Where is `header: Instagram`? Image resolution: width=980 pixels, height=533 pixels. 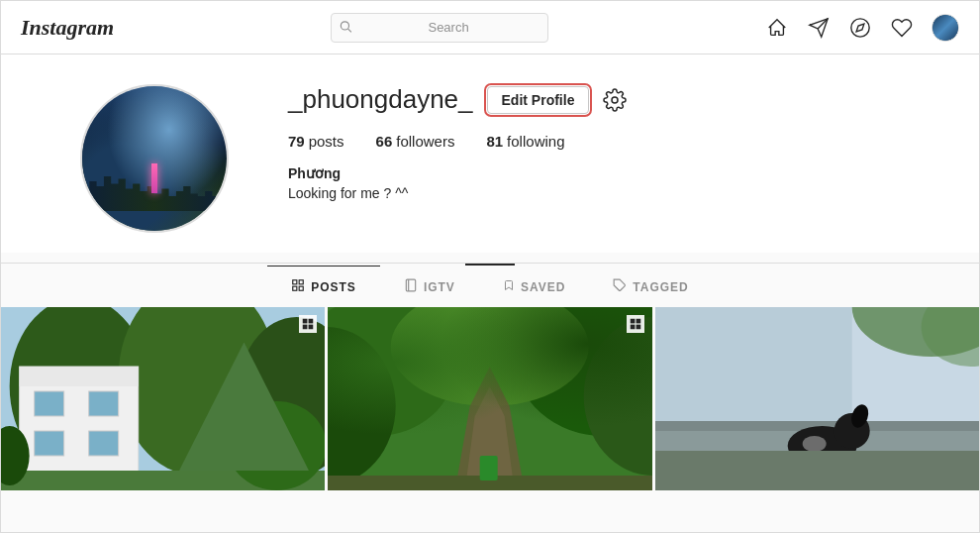
header: Instagram is located at coordinates (490, 28).